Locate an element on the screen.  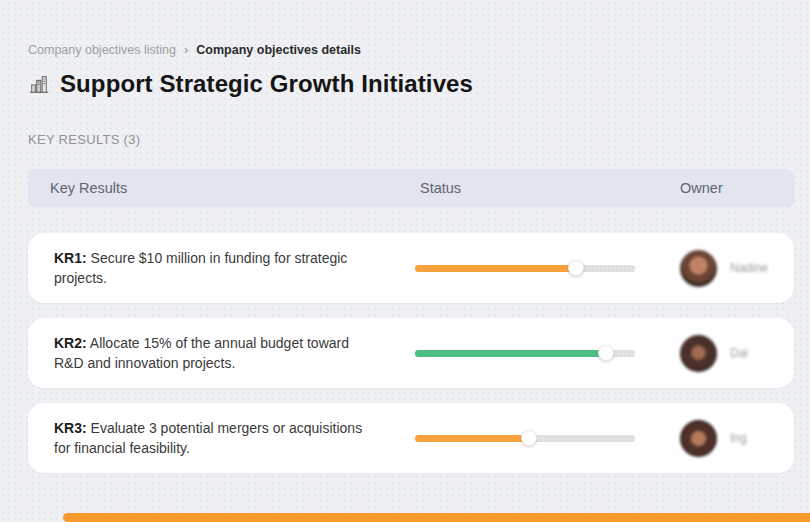
buildings-icon is located at coordinates (39, 84).